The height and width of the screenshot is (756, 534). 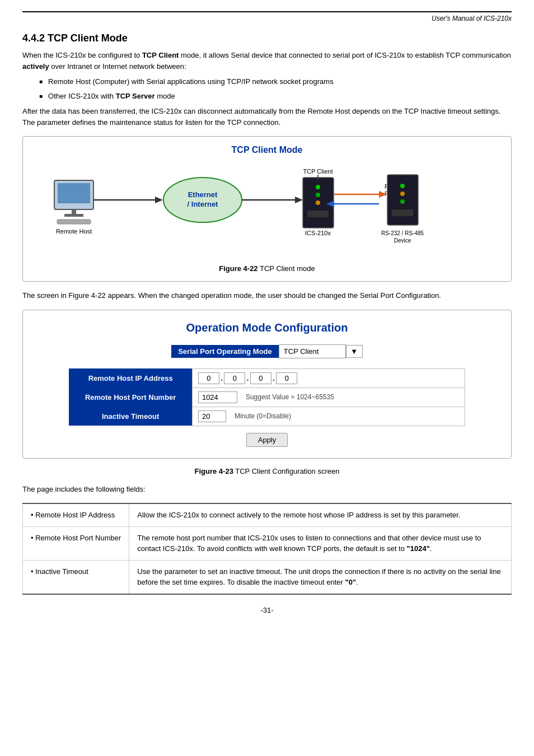 What do you see at coordinates (267, 211) in the screenshot?
I see `diagram-svg: Remote Host Ethernet / Internet ICS-210x…` at bounding box center [267, 211].